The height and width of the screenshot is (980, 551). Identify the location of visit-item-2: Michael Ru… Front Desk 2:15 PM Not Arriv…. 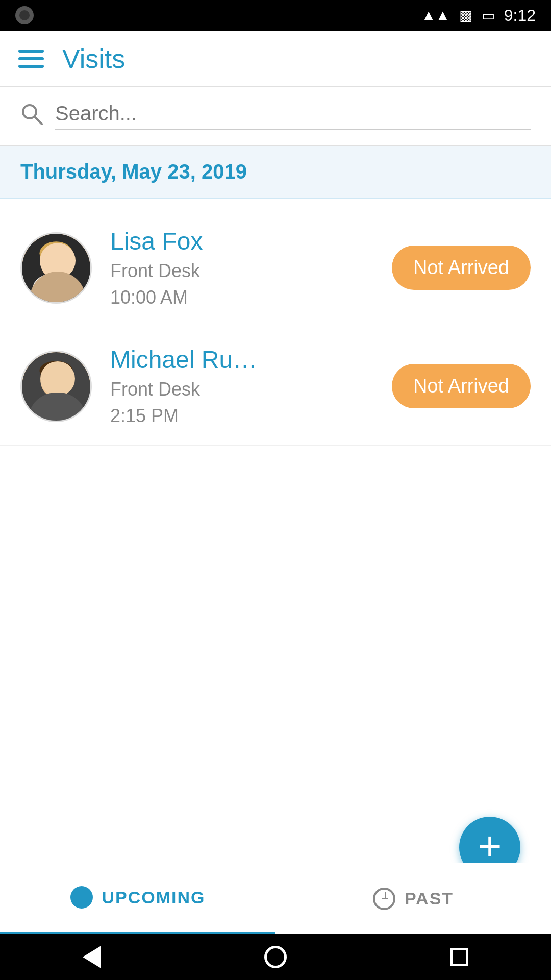
(276, 386).